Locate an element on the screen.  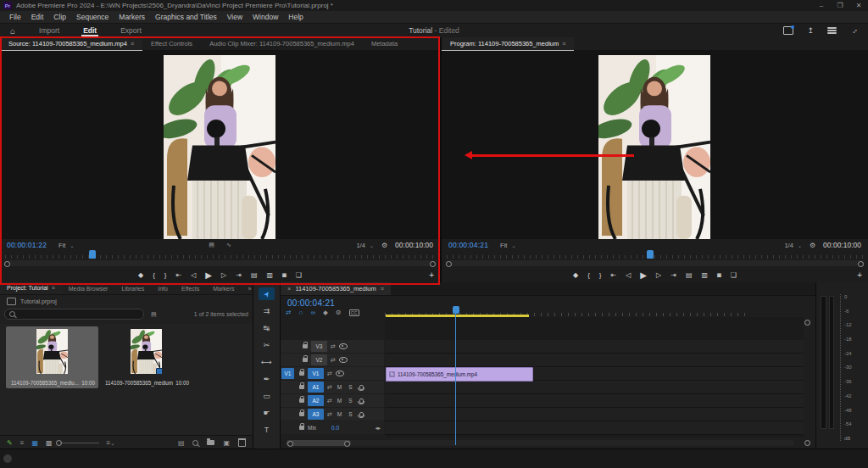
freeform-view-button: ▩ is located at coordinates (49, 443).